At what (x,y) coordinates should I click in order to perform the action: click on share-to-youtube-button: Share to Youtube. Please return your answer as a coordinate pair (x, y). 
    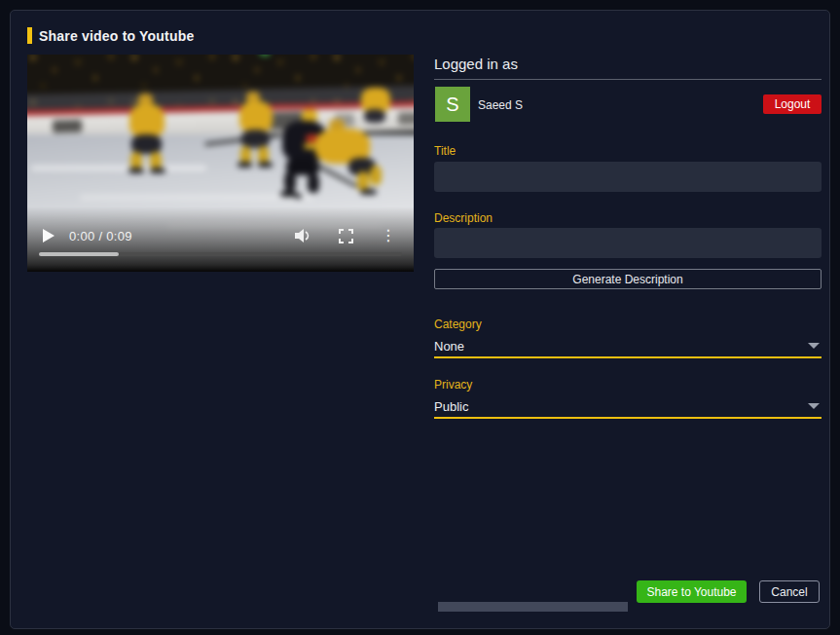
    Looking at the image, I should click on (691, 592).